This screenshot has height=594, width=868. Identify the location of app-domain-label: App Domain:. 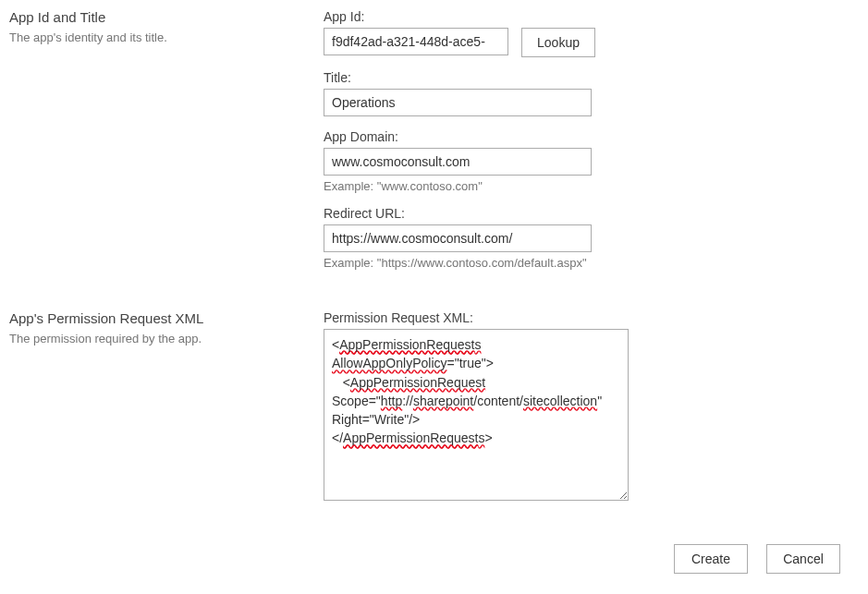
(592, 137).